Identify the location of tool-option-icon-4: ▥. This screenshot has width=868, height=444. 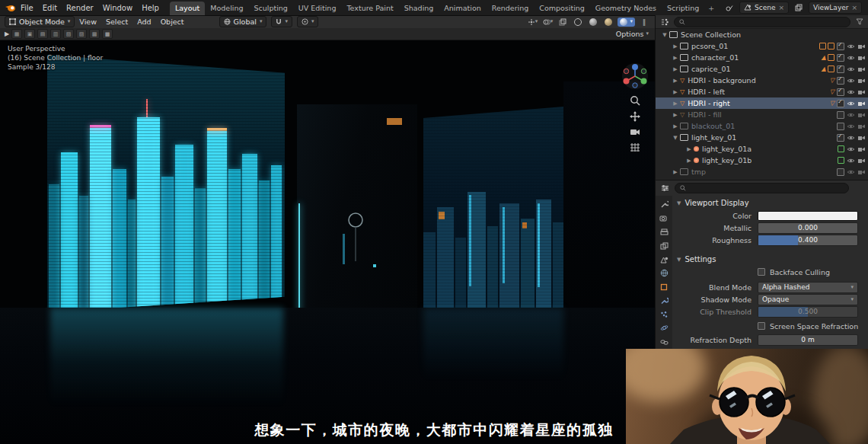
(56, 34).